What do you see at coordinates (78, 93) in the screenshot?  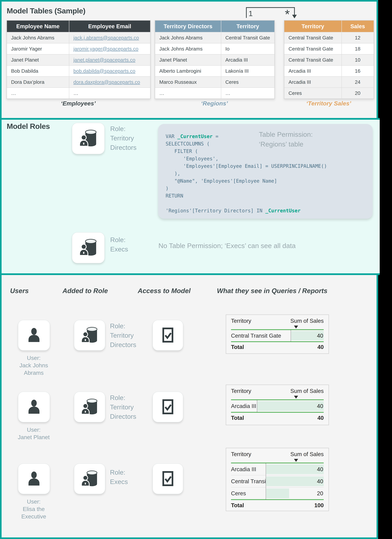 I see `table-row: ……` at bounding box center [78, 93].